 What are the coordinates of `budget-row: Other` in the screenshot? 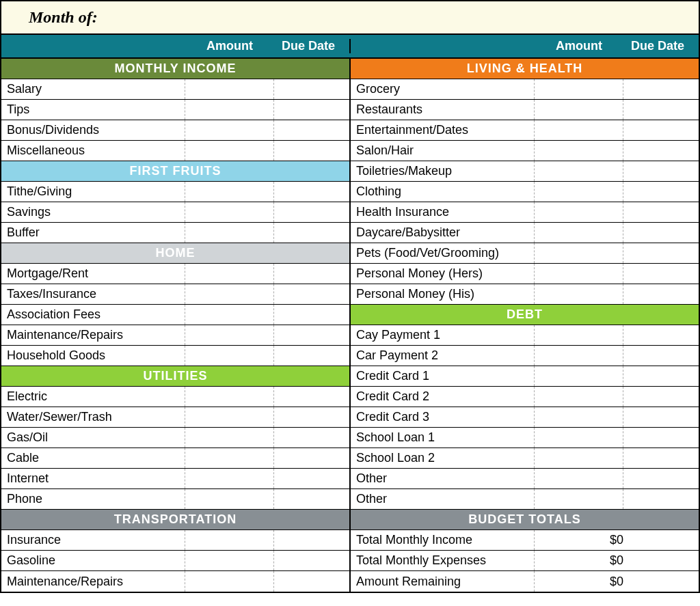 It's located at (525, 499).